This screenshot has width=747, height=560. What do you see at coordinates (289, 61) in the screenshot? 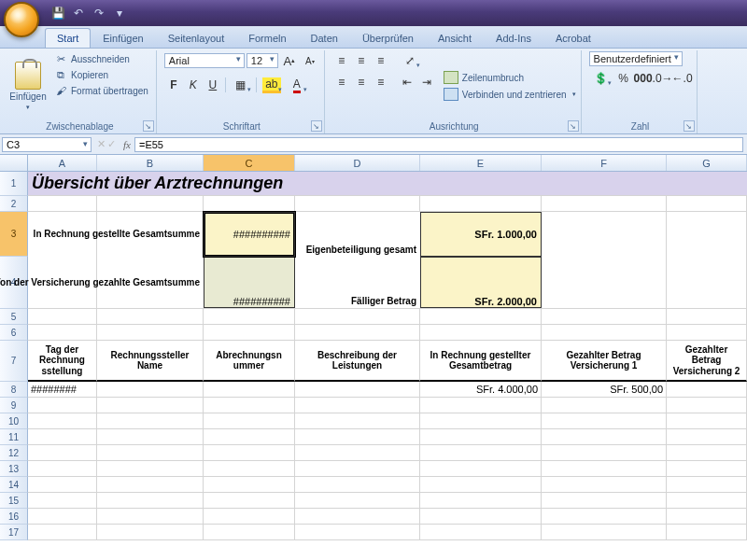
I see `grow-font-button: A▴` at bounding box center [289, 61].